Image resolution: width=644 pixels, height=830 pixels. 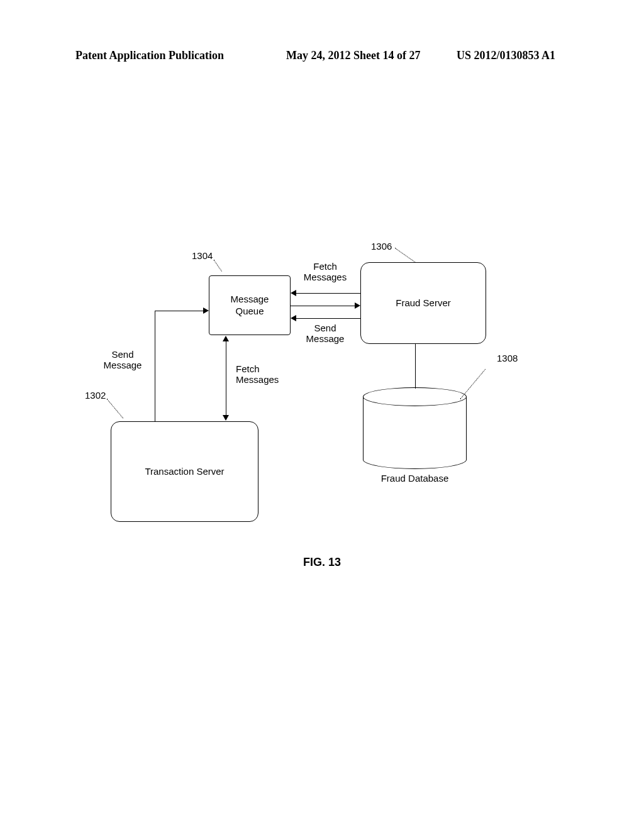 I want to click on figure-label: FIG. 13, so click(x=322, y=562).